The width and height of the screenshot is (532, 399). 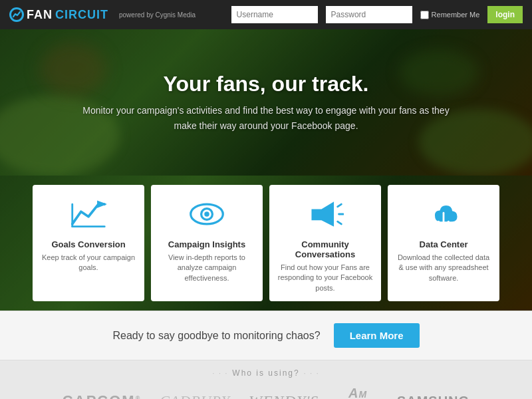 What do you see at coordinates (266, 373) in the screenshot?
I see `who-title: Who is using?` at bounding box center [266, 373].